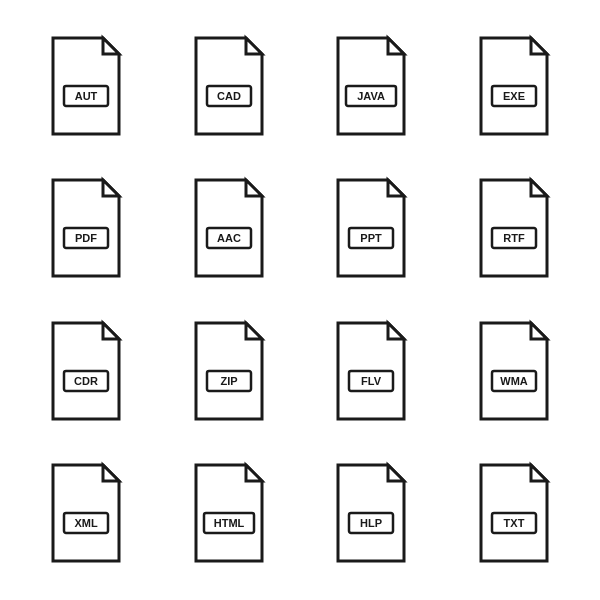 The image size is (600, 600). Describe the element at coordinates (372, 372) in the screenshot. I see `file-icon-flv: FLV` at that location.